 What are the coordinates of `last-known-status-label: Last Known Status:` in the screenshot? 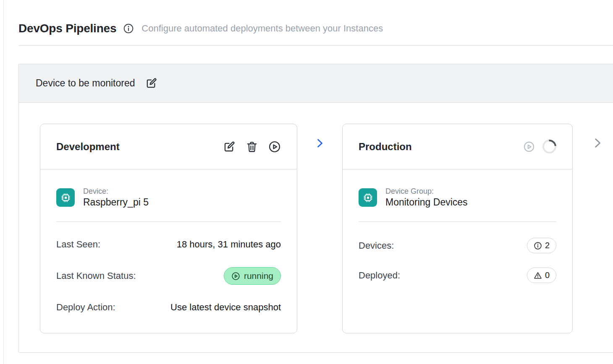 It's located at (96, 276).